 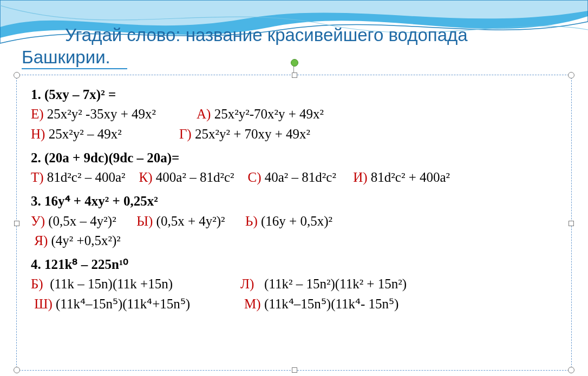 I want to click on q2-expression: (20a + 9dc)(9dc – 20a)=, so click(x=112, y=158).